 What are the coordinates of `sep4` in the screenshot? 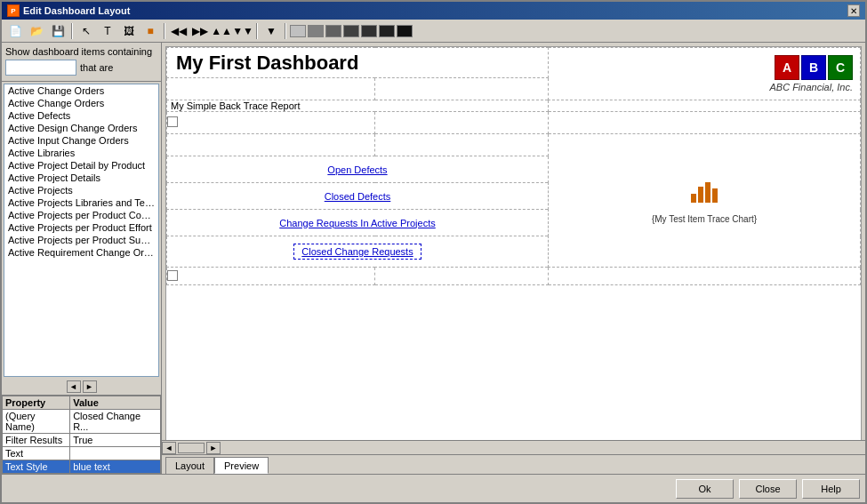 It's located at (285, 31).